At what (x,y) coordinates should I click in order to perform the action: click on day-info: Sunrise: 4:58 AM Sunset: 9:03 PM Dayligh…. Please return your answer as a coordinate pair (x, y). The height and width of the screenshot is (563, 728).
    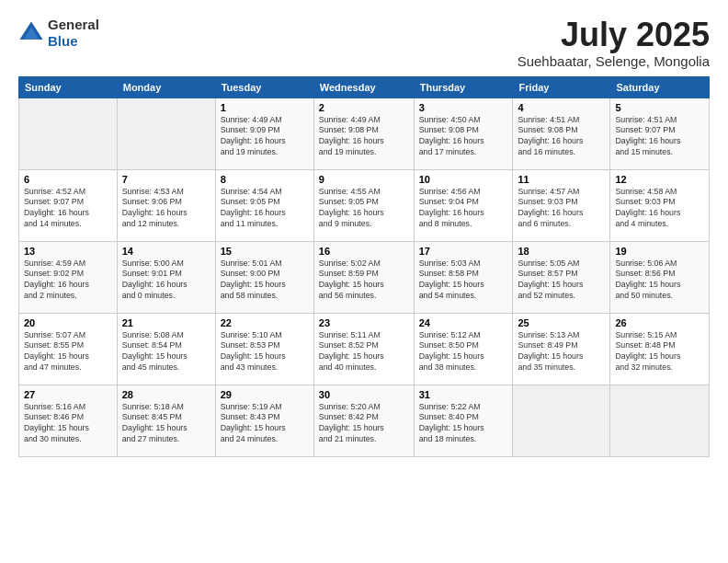
    Looking at the image, I should click on (660, 209).